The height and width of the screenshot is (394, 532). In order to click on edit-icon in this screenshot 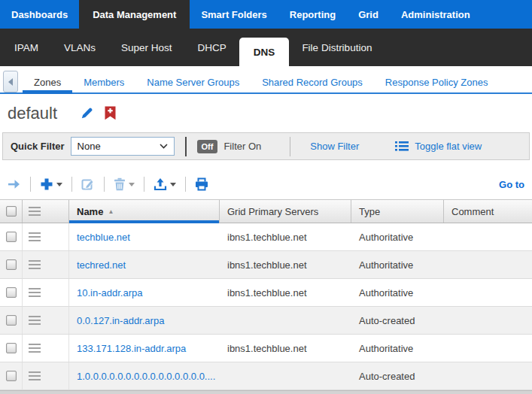, I will do `click(88, 184)`.